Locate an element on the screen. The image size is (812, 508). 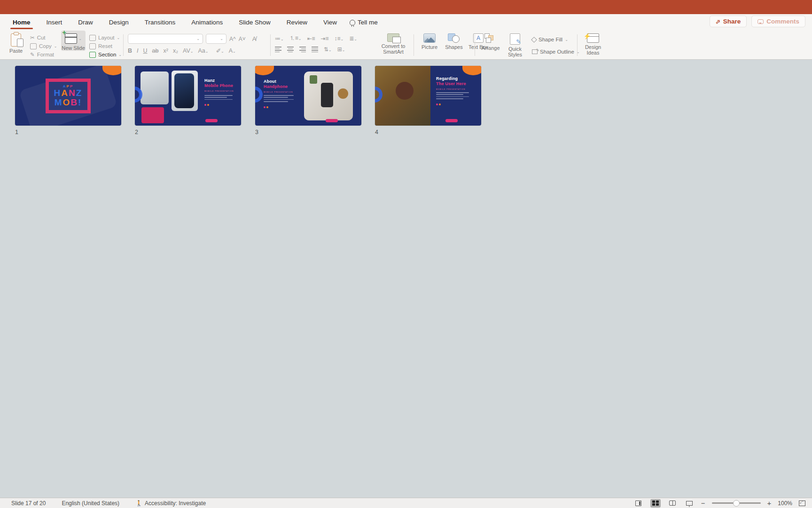
format-button: ✎Format is located at coordinates (44, 55).